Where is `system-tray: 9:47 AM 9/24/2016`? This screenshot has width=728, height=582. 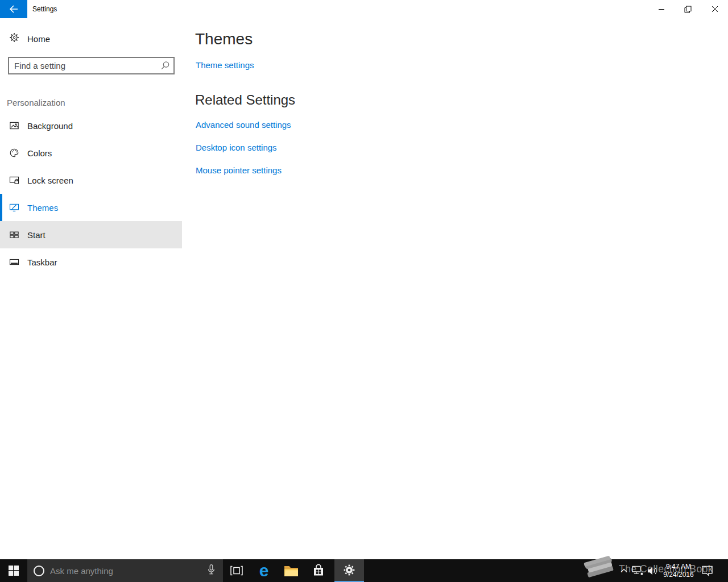
system-tray: 9:47 AM 9/24/2016 is located at coordinates (667, 571).